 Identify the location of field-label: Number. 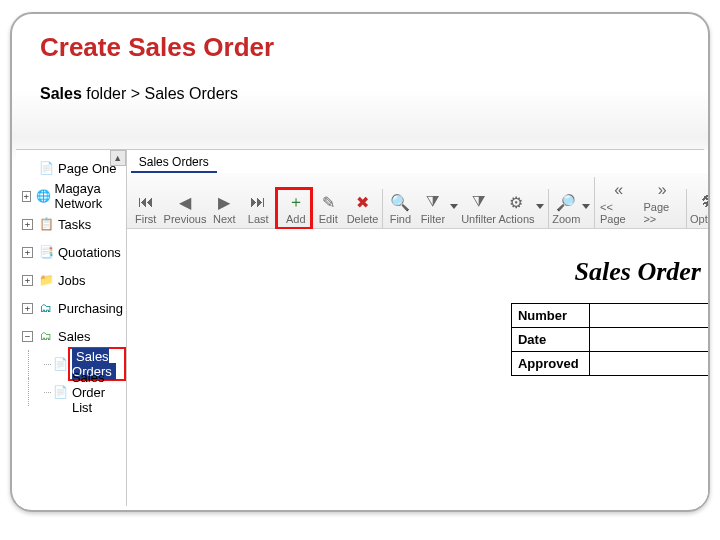
(550, 316).